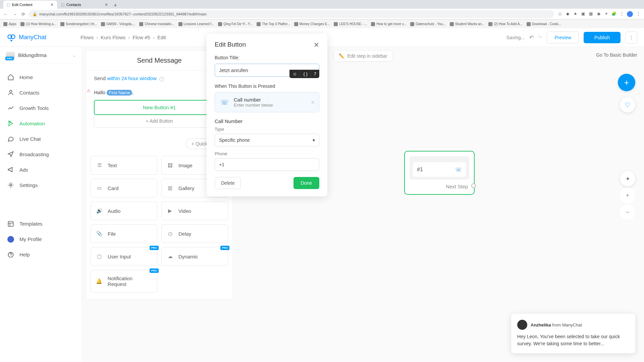  I want to click on image-icon: 🖼, so click(170, 165).